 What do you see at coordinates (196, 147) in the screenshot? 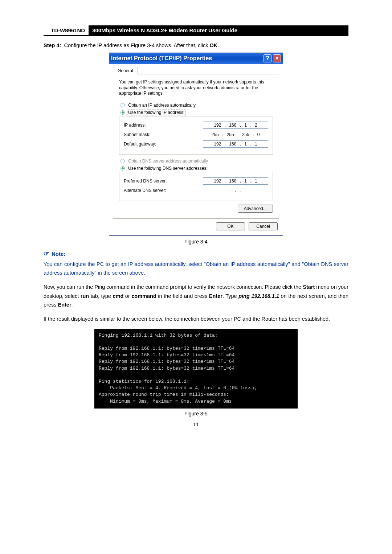
I see `tab-panel: You can get IP settings assigned automat…` at bounding box center [196, 147].